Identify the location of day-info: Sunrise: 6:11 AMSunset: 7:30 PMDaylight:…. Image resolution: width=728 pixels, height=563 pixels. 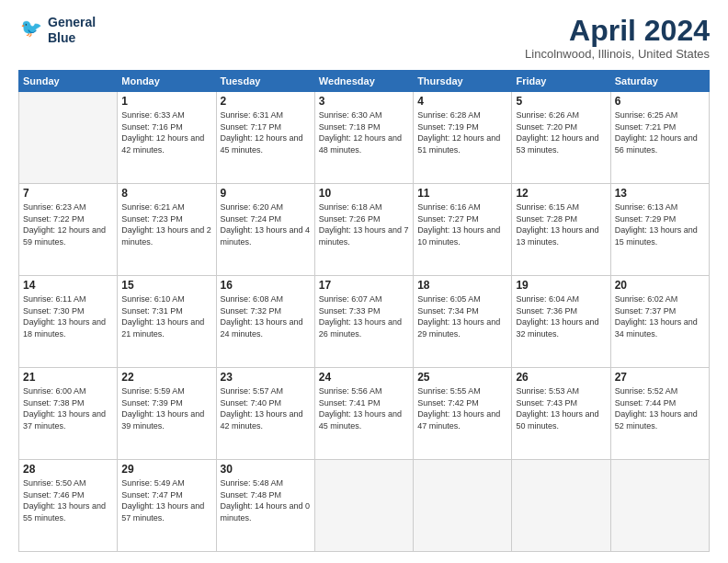
(68, 316).